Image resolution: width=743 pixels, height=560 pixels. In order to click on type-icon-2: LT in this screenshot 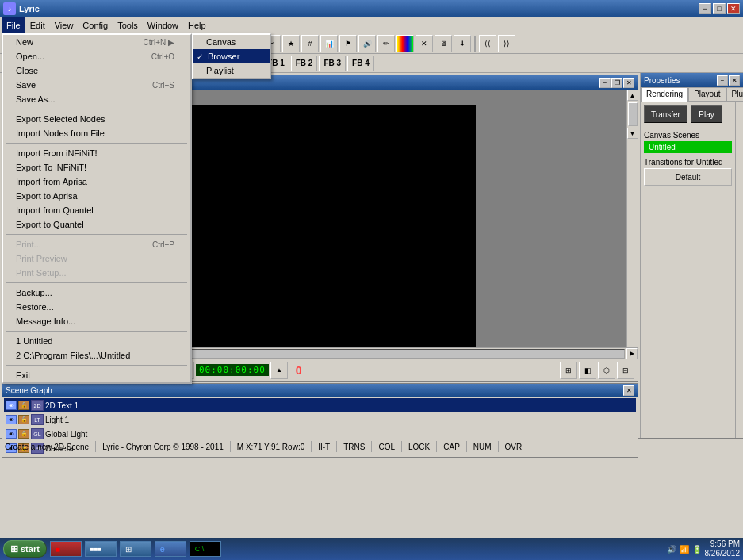, I will do `click(37, 420)`.